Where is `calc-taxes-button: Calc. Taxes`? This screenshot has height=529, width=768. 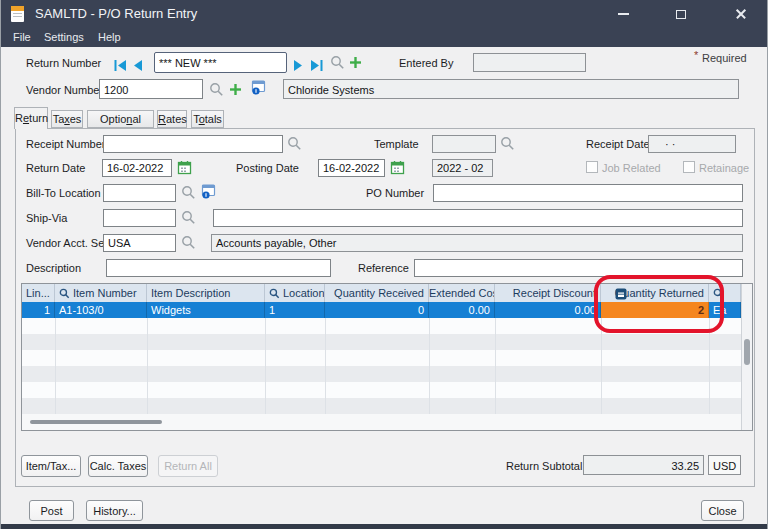
calc-taxes-button: Calc. Taxes is located at coordinates (118, 466).